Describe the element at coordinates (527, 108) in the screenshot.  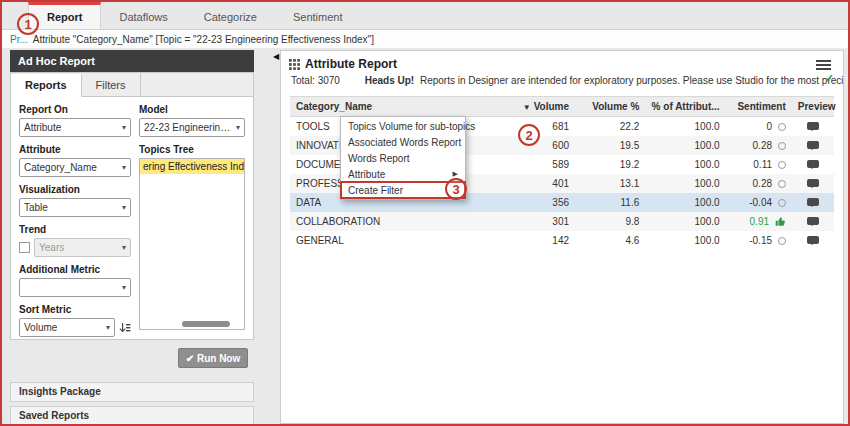
I see `sort-desc-icon: ▼` at that location.